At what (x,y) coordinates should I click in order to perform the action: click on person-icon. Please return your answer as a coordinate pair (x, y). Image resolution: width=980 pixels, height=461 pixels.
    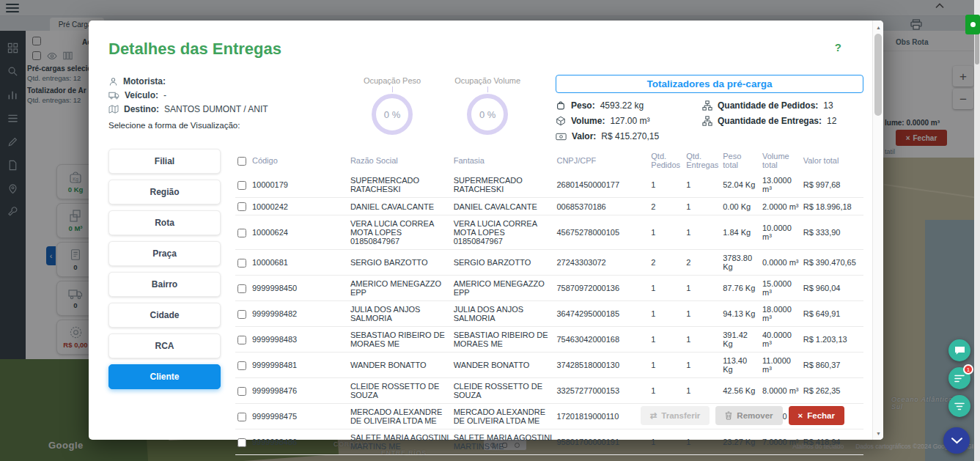
    Looking at the image, I should click on (113, 82).